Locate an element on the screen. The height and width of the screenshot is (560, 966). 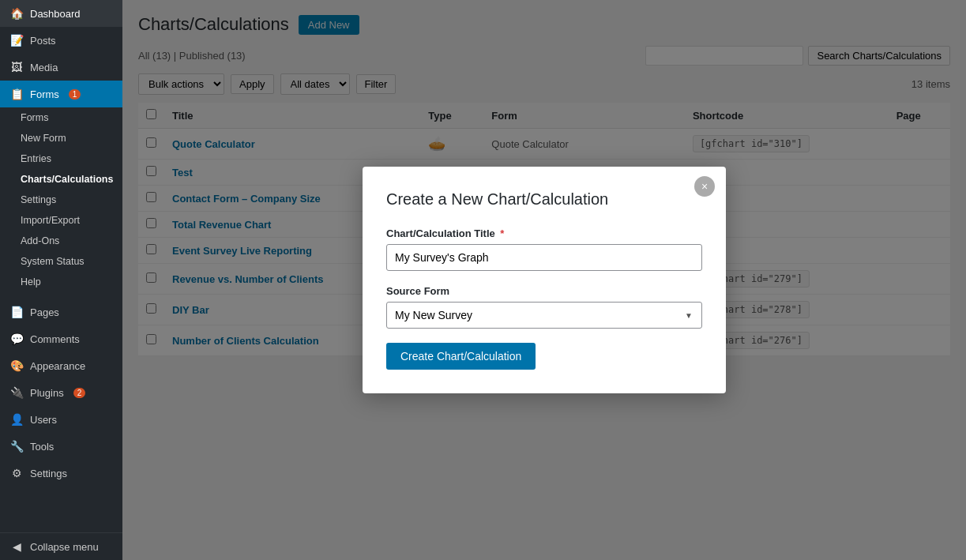
sidebar-sub-new-form: New Form is located at coordinates (66, 138).